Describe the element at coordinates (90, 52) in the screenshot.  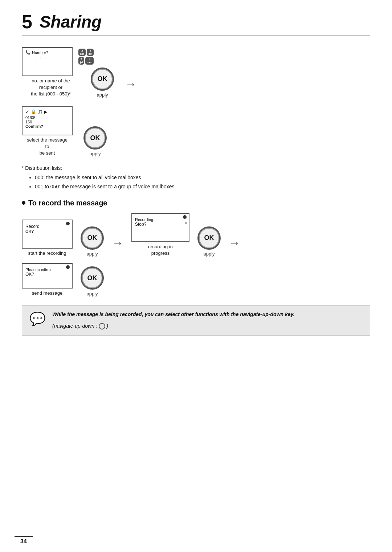
I see `keypad-3def: 3def` at that location.